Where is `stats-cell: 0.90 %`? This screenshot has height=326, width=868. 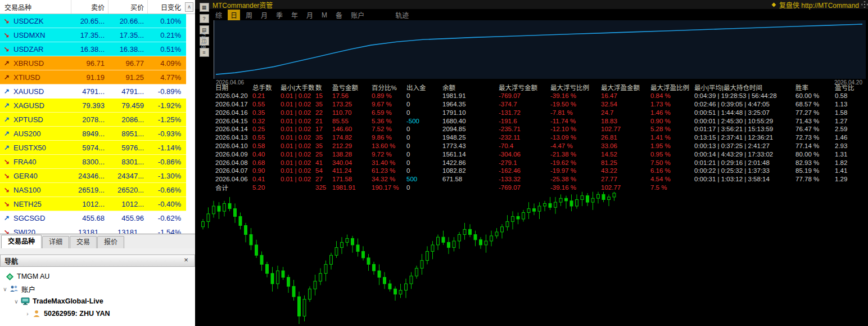
stats-cell: 0.90 % is located at coordinates (672, 121).